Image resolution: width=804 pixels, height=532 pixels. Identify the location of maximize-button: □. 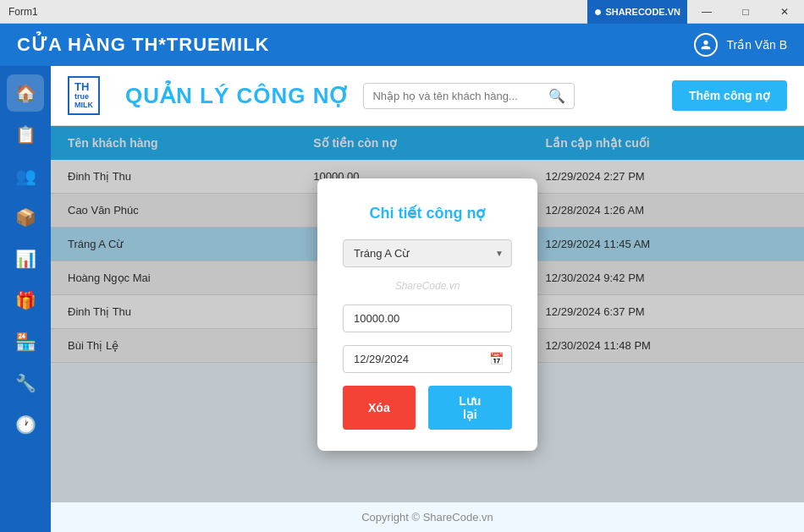
(746, 12).